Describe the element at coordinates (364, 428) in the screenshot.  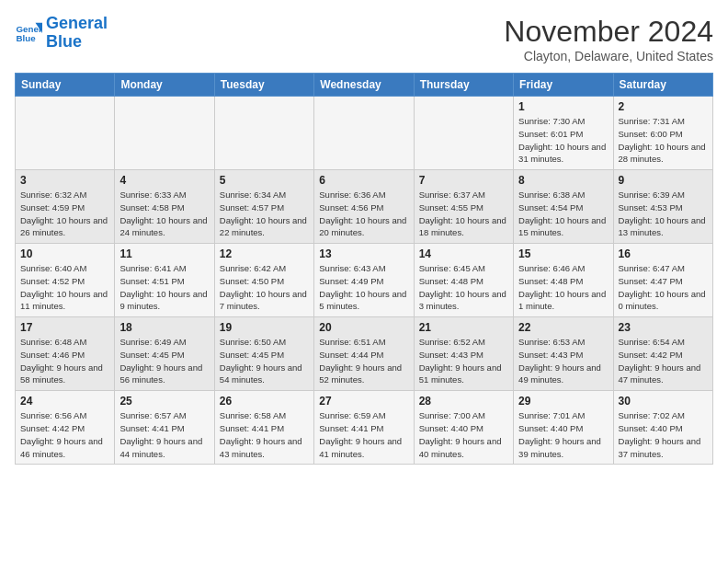
I see `calendar-week-row: 24Sunrise: 6:56 AMSunset: 4:42 PMDayligh…` at that location.